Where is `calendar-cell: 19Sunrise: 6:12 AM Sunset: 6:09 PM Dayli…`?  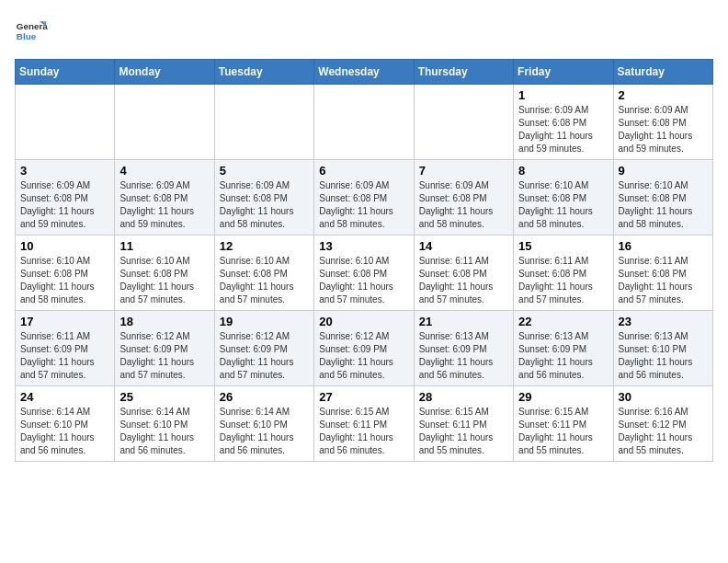 calendar-cell: 19Sunrise: 6:12 AM Sunset: 6:09 PM Dayli… is located at coordinates (264, 349).